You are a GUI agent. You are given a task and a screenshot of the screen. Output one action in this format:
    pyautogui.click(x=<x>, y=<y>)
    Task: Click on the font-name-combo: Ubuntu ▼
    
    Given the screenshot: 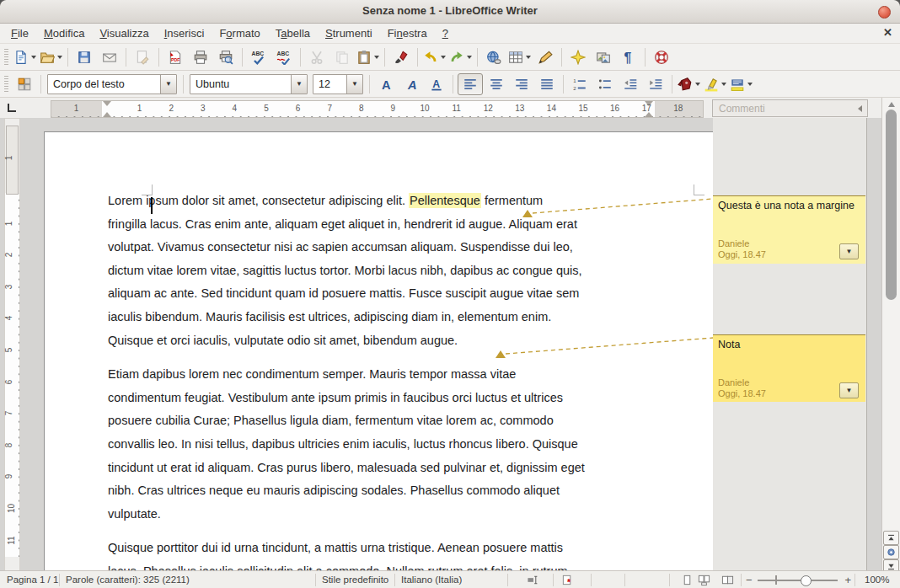 What is the action you would take?
    pyautogui.click(x=249, y=84)
    